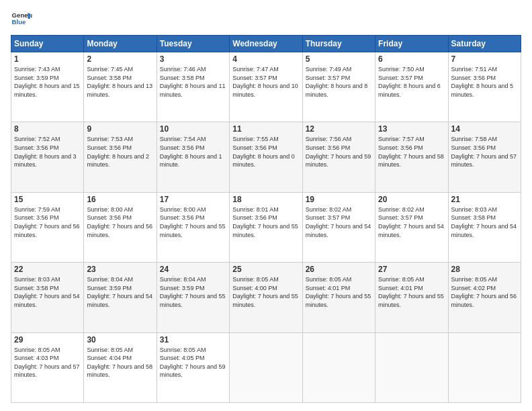  Describe the element at coordinates (120, 363) in the screenshot. I see `day-info: Sunrise: 8:05 AMSunset: 4:04 PMDaylight:…` at that location.